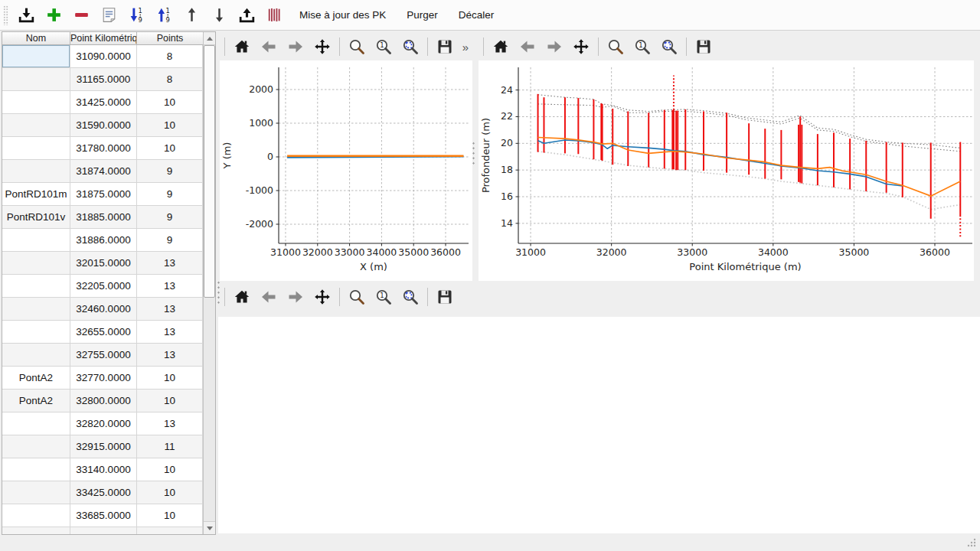 Image resolution: width=980 pixels, height=551 pixels. I want to click on document-button, so click(109, 15).